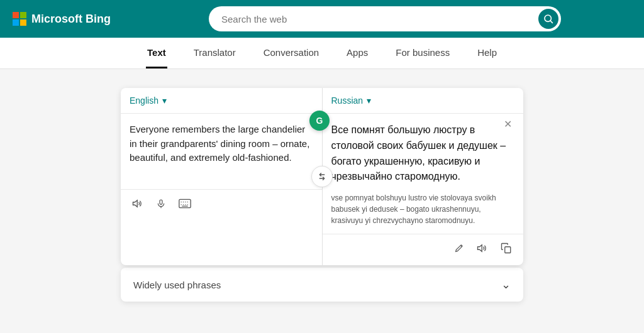 This screenshot has width=644, height=333. I want to click on edit-translation-button, so click(459, 250).